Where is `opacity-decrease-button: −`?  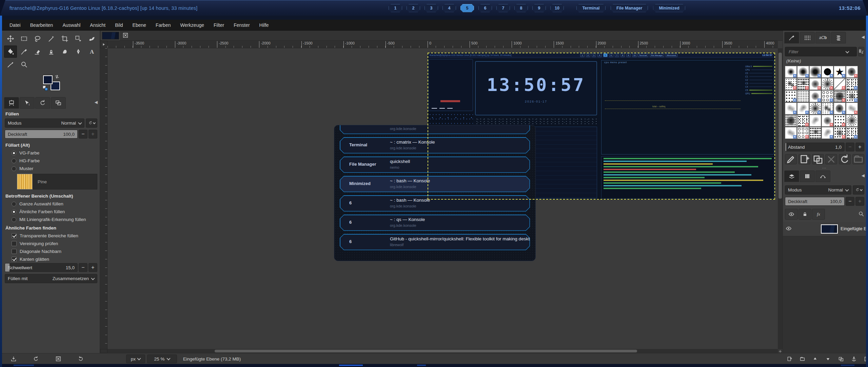
opacity-decrease-button: − is located at coordinates (83, 134).